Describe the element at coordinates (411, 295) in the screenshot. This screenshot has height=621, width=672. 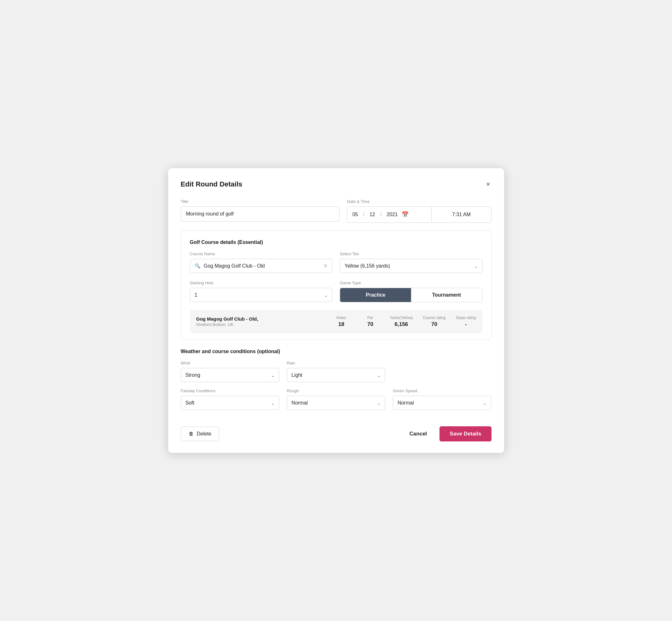
I see `game-type-toggle: Practice Tournament` at that location.